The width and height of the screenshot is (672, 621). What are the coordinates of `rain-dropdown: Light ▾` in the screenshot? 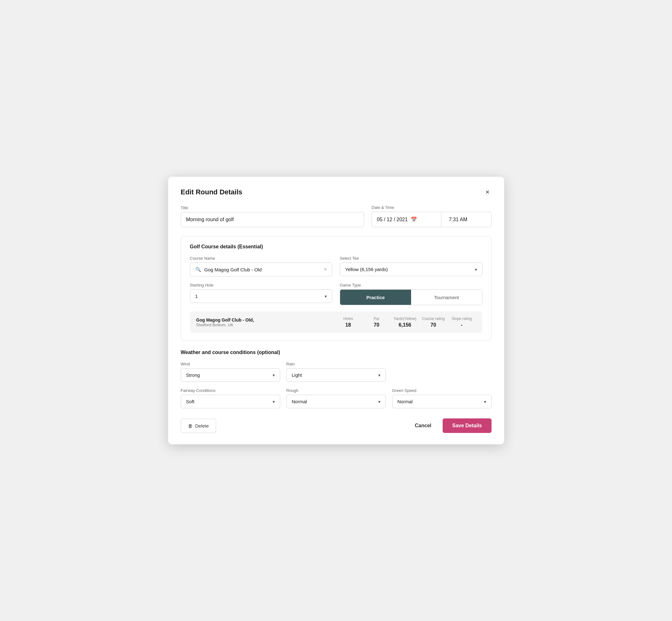 It's located at (336, 375).